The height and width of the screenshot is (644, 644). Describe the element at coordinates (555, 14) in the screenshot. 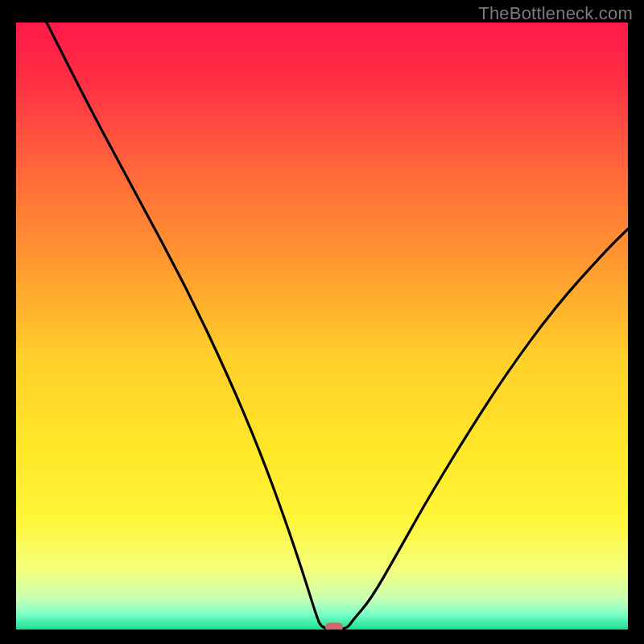

I see `watermark-text: TheBottleneck.com` at that location.